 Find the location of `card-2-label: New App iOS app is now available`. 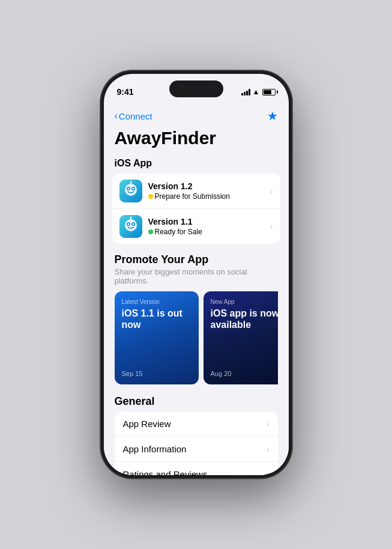

card-2-label: New App iOS app is now available is located at coordinates (244, 315).